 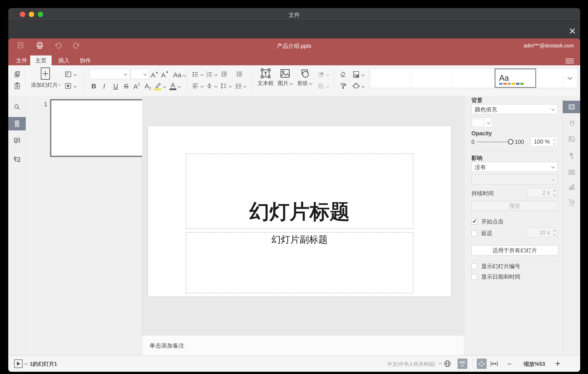 What do you see at coordinates (45, 78) in the screenshot?
I see `add-slide-button: 添加幻灯片` at bounding box center [45, 78].